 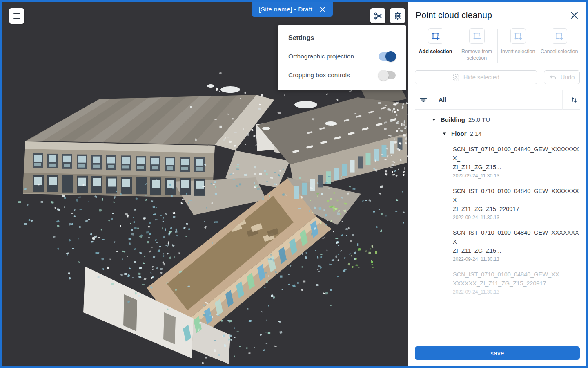 What do you see at coordinates (319, 75) in the screenshot?
I see `setting-label: Cropping box controls` at bounding box center [319, 75].